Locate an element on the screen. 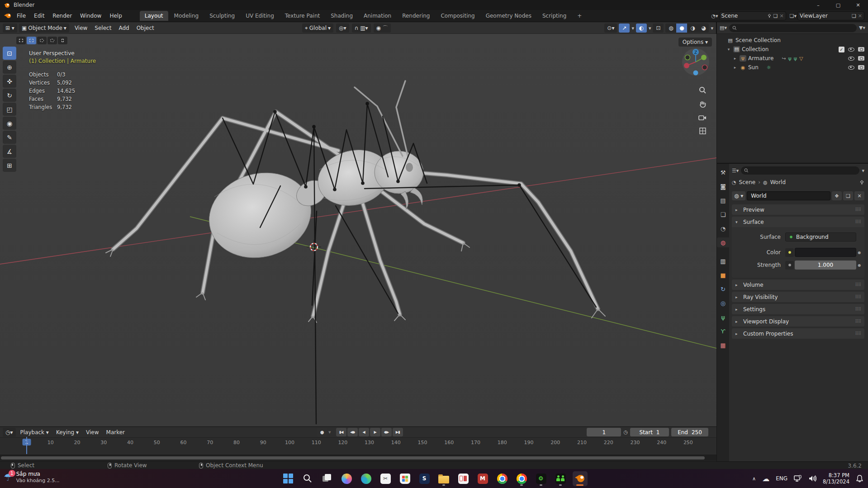 This screenshot has height=488, width=868. outliner-display-mode: ▤▾ is located at coordinates (723, 28).